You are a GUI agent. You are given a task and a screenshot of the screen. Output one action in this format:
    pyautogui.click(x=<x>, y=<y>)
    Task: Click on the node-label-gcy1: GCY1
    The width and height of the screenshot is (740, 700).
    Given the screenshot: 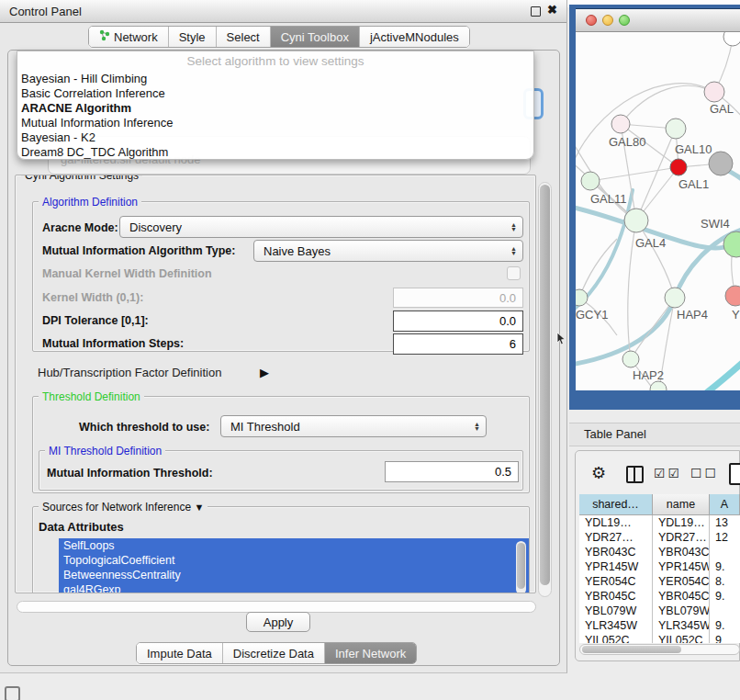 What is the action you would take?
    pyautogui.click(x=591, y=314)
    